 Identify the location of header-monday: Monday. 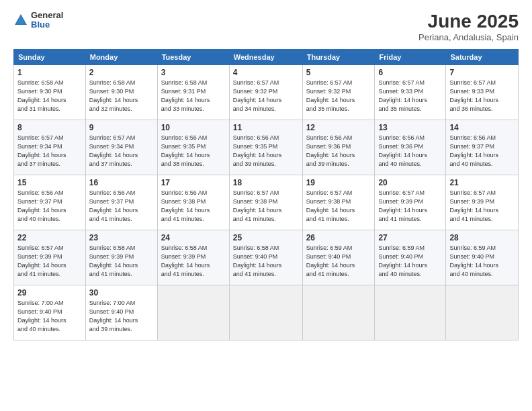
(121, 58).